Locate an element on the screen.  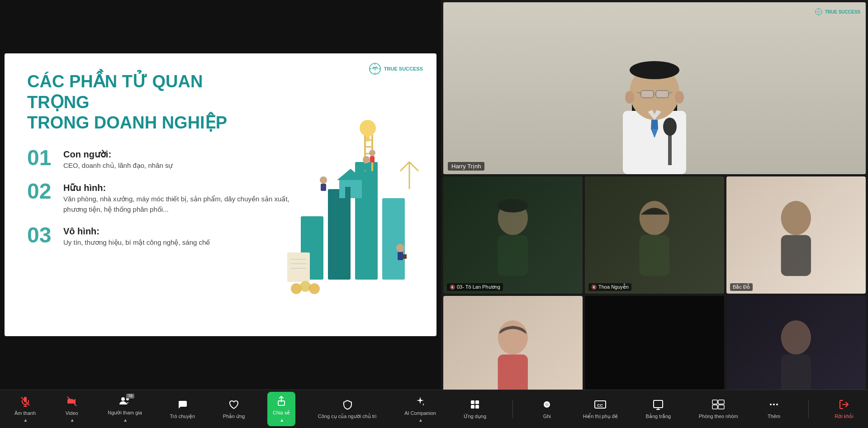
main-speaker-name: Harry Trịnh is located at coordinates (466, 166).